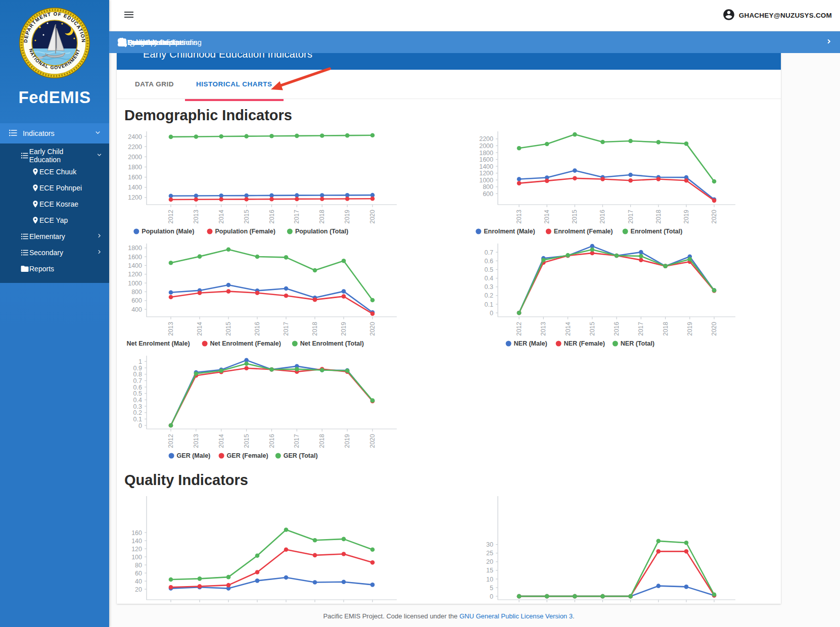 Image resolution: width=840 pixels, height=627 pixels. What do you see at coordinates (246, 231) in the screenshot?
I see `svg-text: Population (Female)` at bounding box center [246, 231].